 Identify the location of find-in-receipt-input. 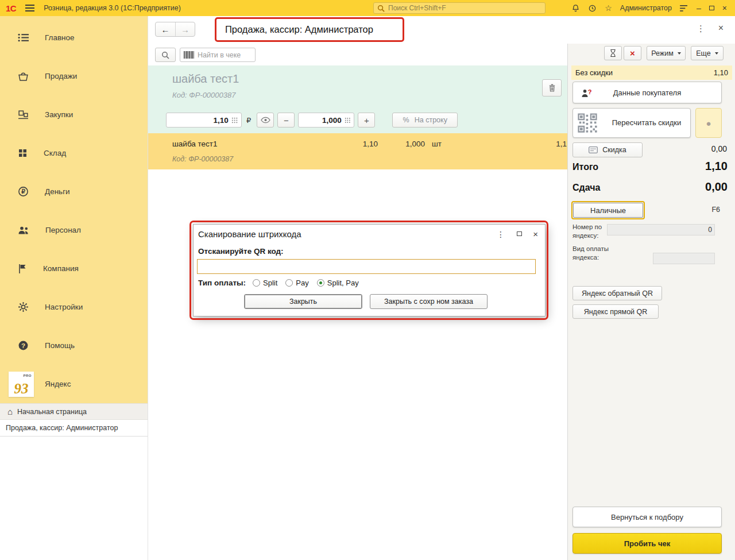
(225, 55).